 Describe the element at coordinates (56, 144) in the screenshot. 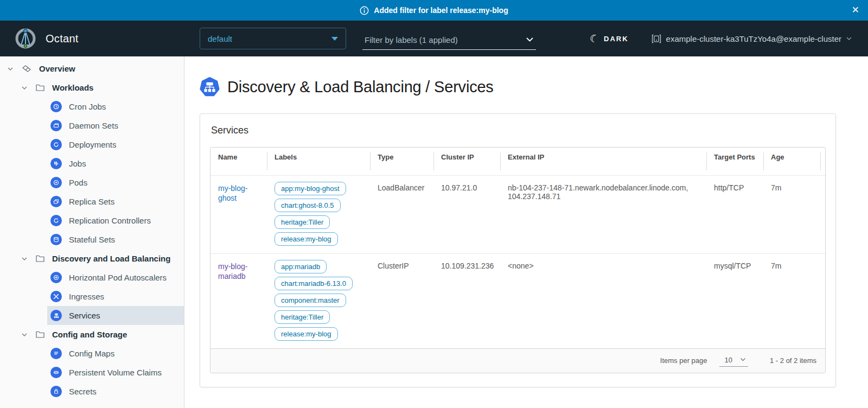

I see `deployments-icon` at that location.